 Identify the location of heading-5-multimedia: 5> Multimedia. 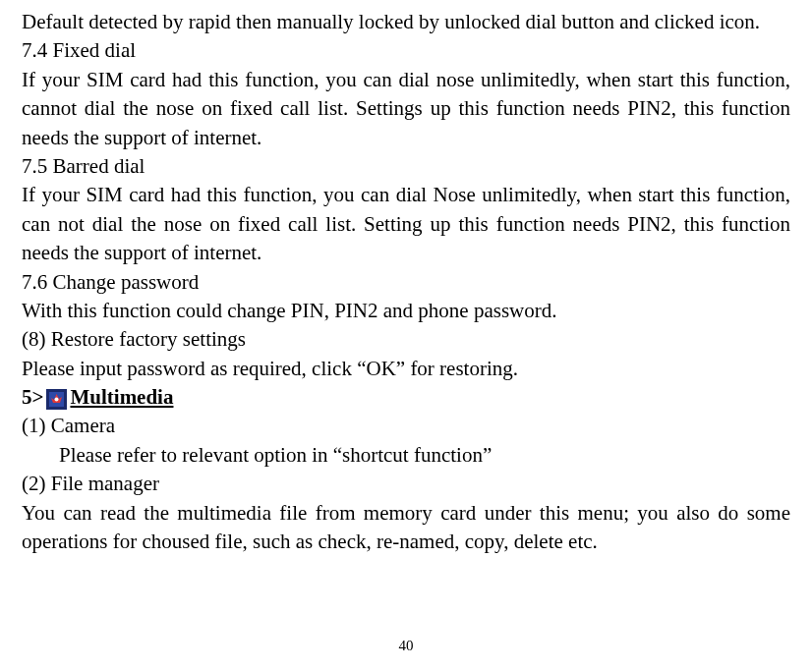
(406, 397).